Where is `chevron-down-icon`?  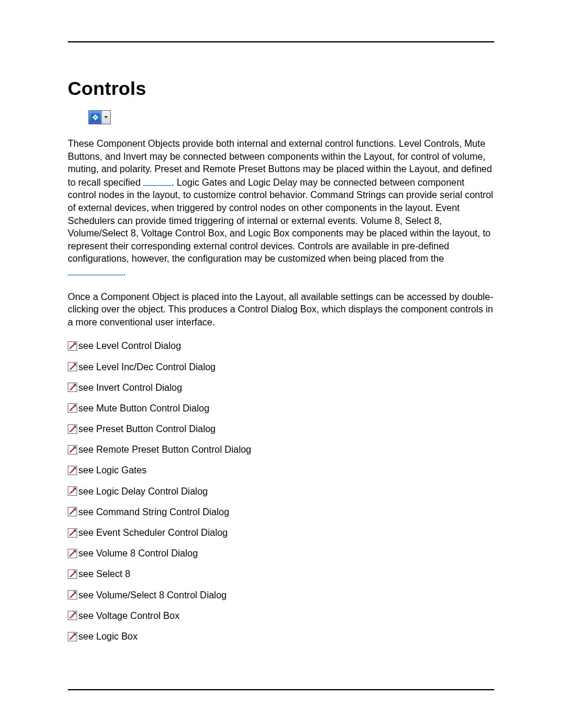
chevron-down-icon is located at coordinates (106, 117).